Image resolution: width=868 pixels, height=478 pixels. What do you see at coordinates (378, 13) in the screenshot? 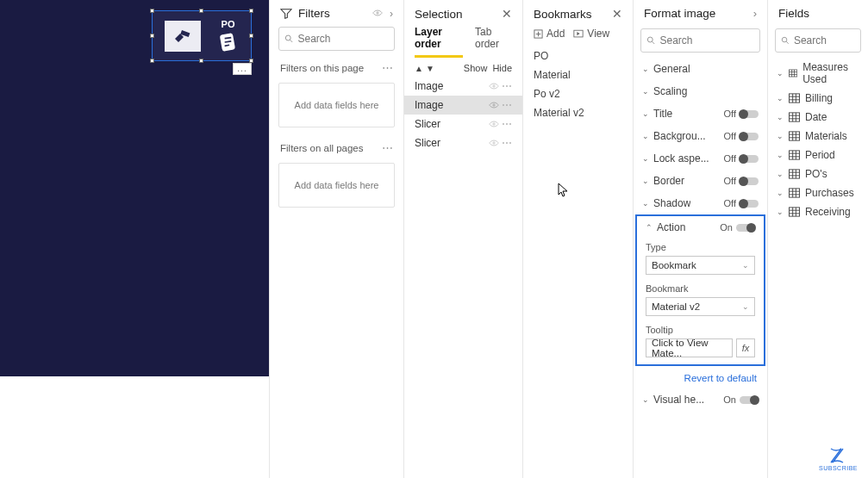
I see `filters-visibility-icon` at bounding box center [378, 13].